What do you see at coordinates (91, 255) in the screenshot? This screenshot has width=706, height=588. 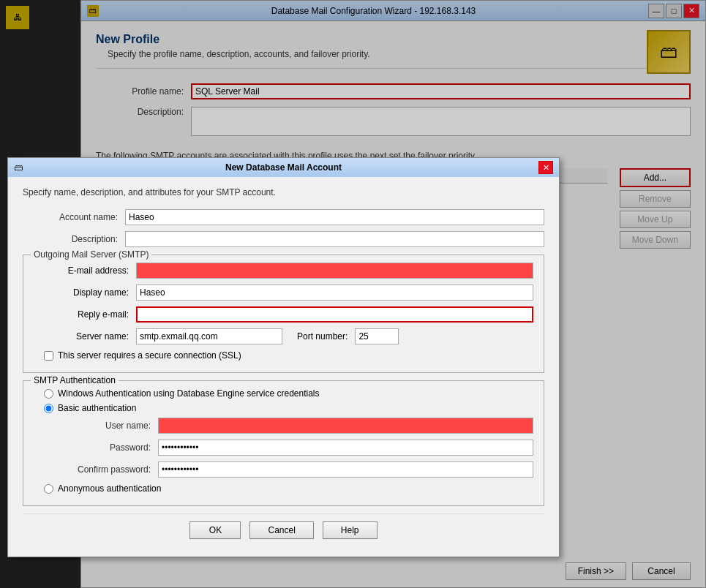 I see `smtp-legend: Outgoing Mail Server (SMTP)` at bounding box center [91, 255].